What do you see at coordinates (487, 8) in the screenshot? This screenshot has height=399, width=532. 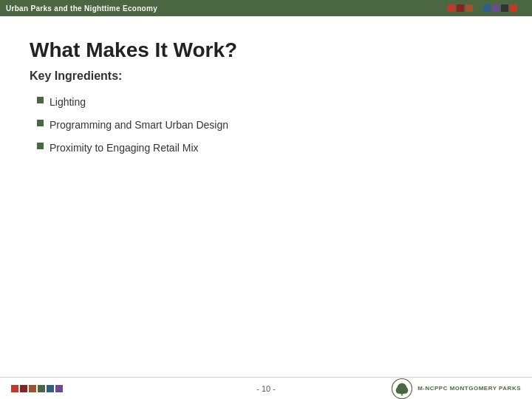 I see `header-color-squares` at bounding box center [487, 8].